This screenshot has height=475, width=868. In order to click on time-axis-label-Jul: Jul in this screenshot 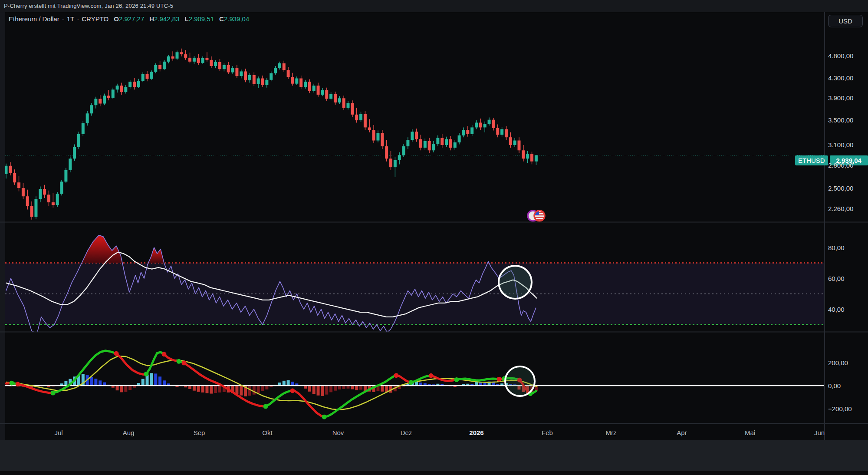, I will do `click(58, 432)`.